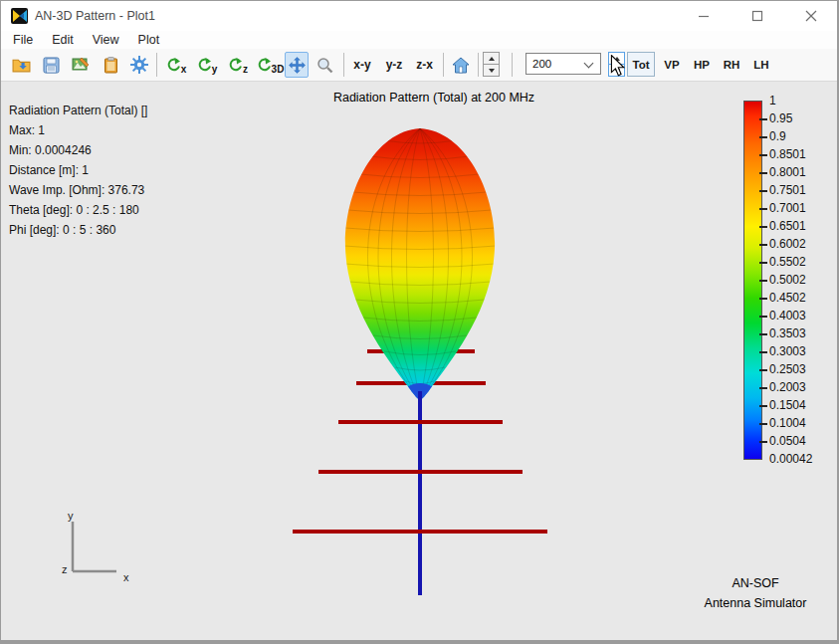 This screenshot has width=839, height=644. I want to click on zoom-button, so click(324, 65).